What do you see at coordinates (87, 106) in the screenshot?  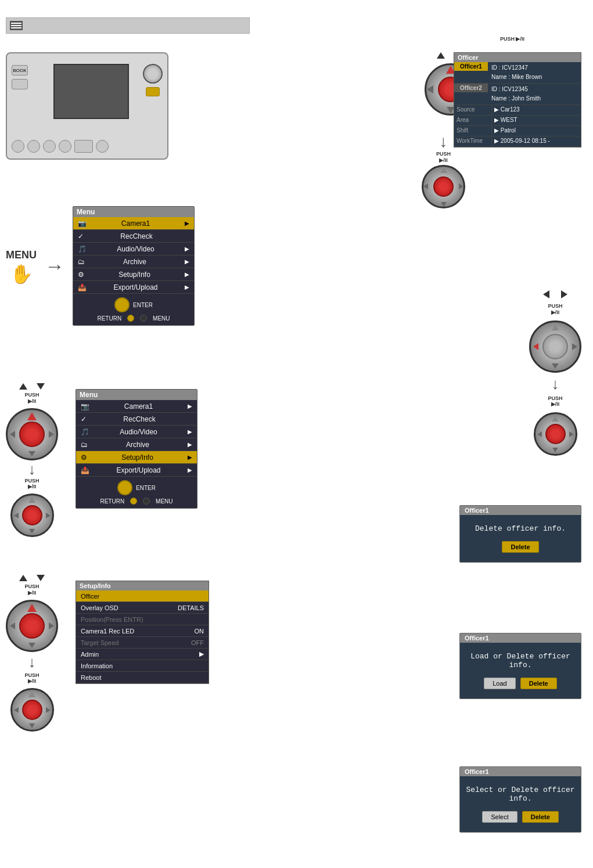 I see `camera-device: BOOK` at bounding box center [87, 106].